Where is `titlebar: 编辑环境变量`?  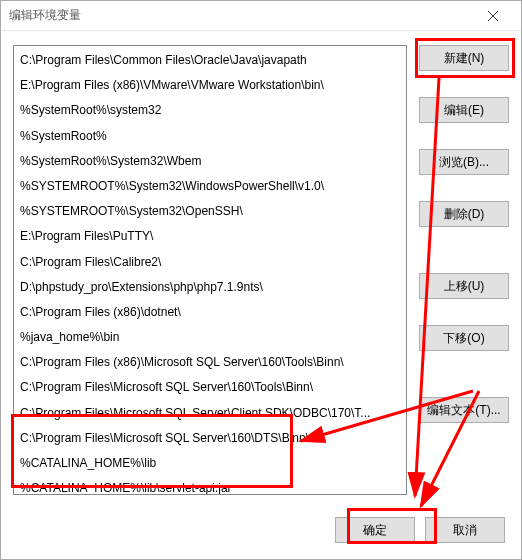 titlebar: 编辑环境变量 is located at coordinates (261, 16).